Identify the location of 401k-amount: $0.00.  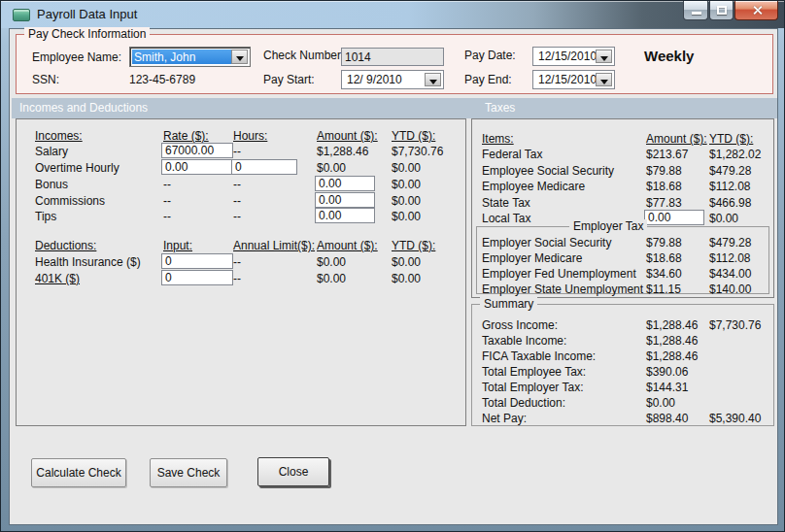
(331, 279).